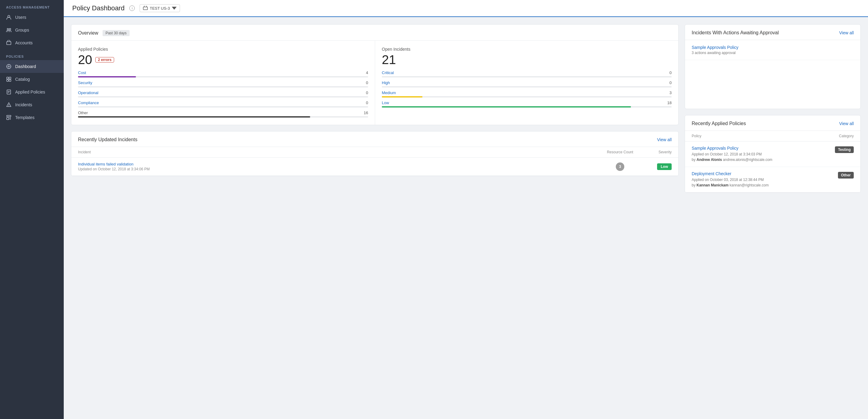  What do you see at coordinates (160, 8) in the screenshot?
I see `account-selector: TEST US-3` at bounding box center [160, 8].